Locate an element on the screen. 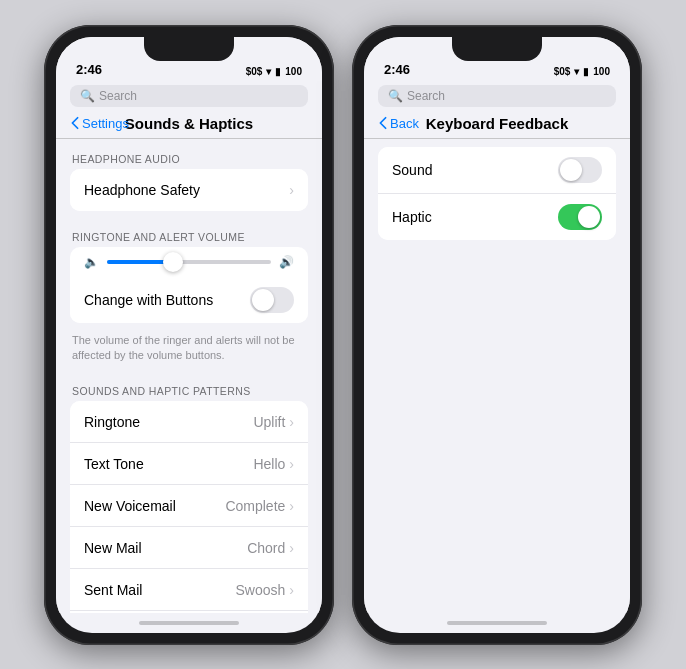 The height and width of the screenshot is (669, 686). search-label-2: Search is located at coordinates (426, 96).